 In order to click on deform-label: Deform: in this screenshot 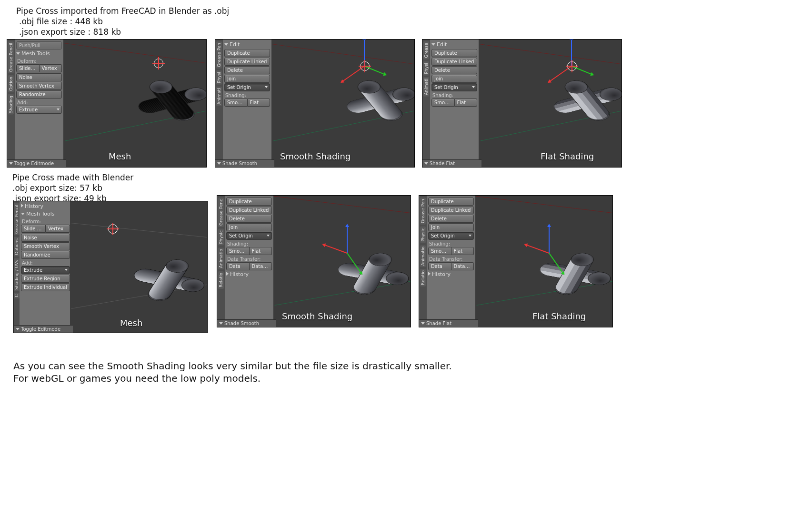, I will do `click(39, 61)`.